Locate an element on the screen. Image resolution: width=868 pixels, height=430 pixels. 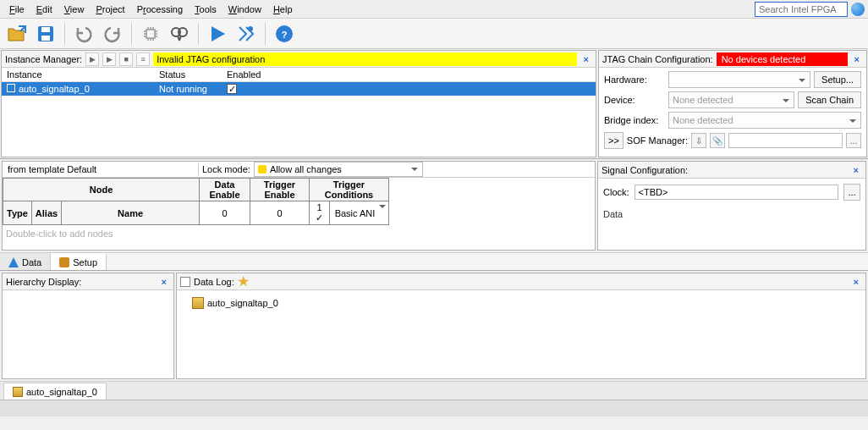
node-panel: from template Default Lock mode: Allow a… is located at coordinates (299, 206).